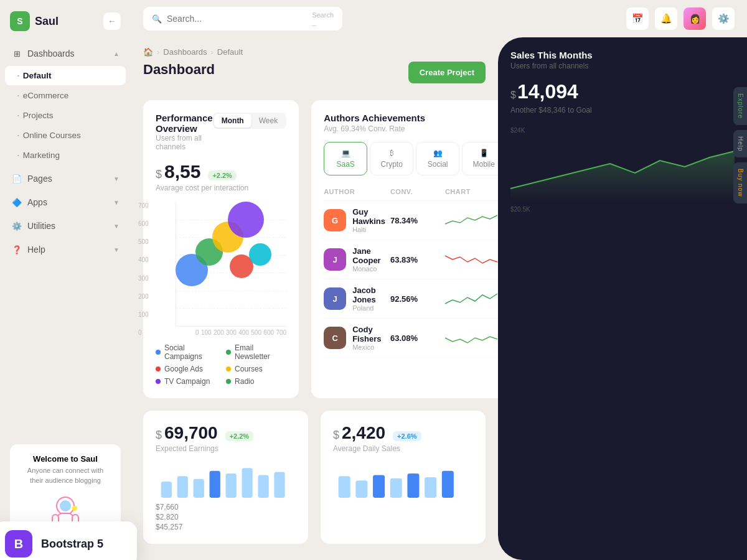 The width and height of the screenshot is (747, 560). What do you see at coordinates (249, 369) in the screenshot?
I see `legend-courses-label: Courses` at bounding box center [249, 369].